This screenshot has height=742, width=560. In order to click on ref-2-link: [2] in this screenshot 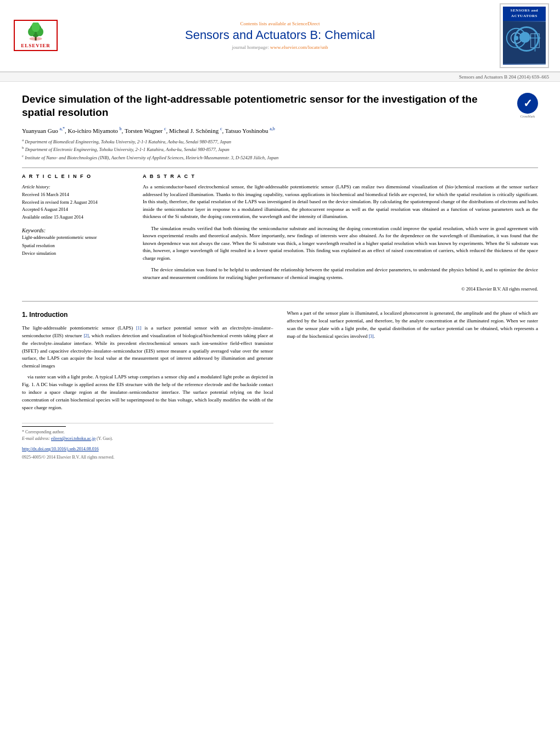, I will do `click(86, 336)`.